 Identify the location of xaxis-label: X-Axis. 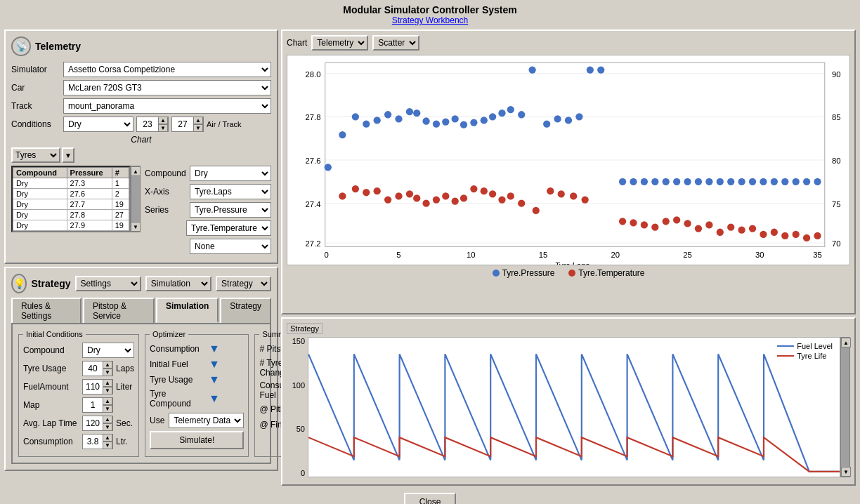
(166, 192).